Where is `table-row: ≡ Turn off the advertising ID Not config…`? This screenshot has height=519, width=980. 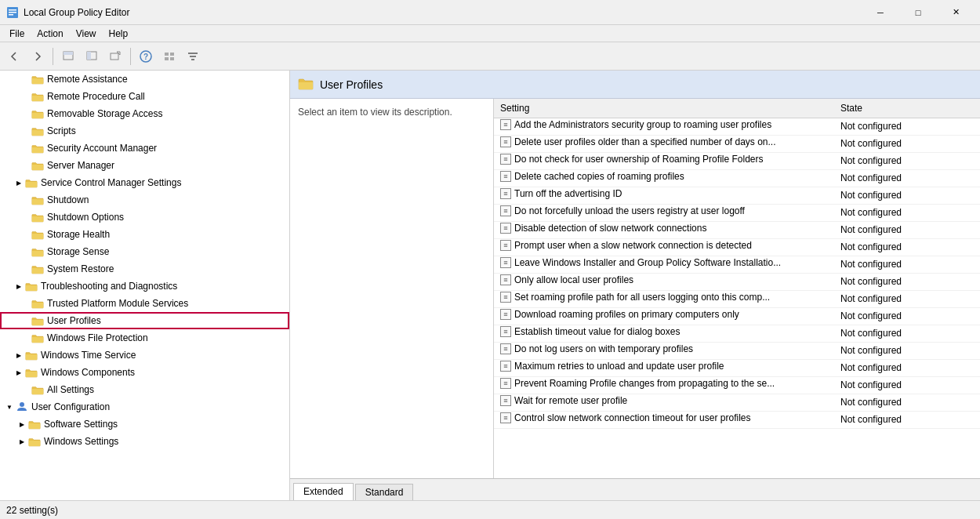 table-row: ≡ Turn off the advertising ID Not config… is located at coordinates (737, 195).